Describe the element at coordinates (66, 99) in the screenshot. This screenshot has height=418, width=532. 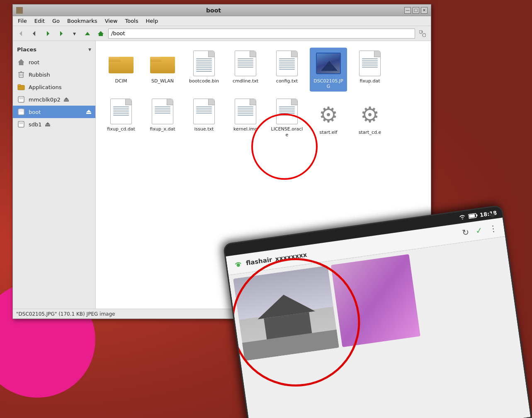
I see `eject-button-mmcblk` at that location.